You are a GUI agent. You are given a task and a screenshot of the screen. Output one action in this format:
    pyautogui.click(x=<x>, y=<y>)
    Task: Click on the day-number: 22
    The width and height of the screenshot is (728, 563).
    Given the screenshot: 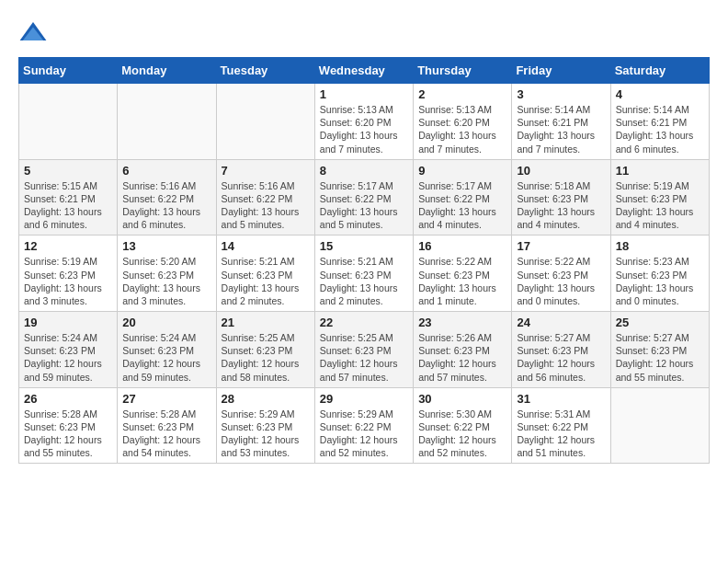 What is the action you would take?
    pyautogui.click(x=364, y=322)
    